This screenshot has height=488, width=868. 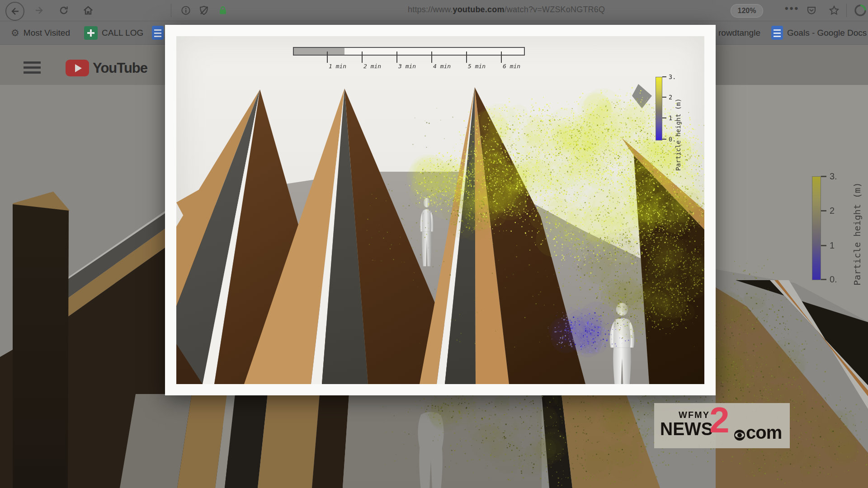 I want to click on simulation-timeline: 1 min 2 min 3 min 4 min 5 min 6 min, so click(x=410, y=63).